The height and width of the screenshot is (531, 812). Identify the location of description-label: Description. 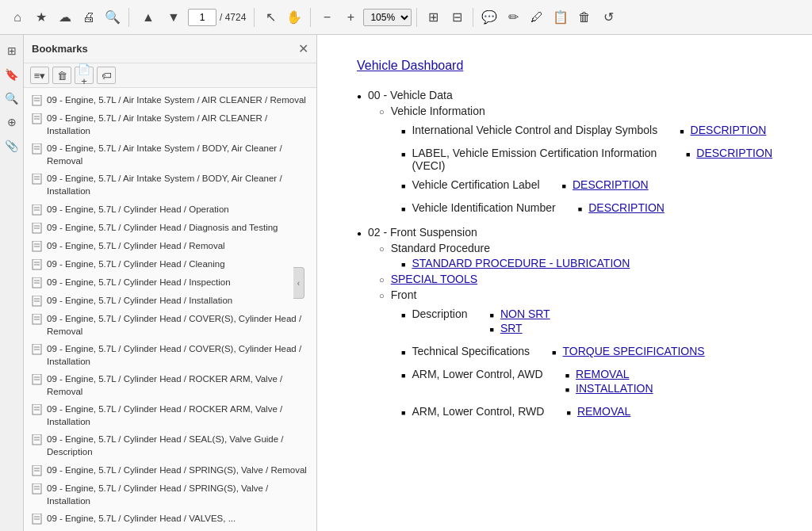
(435, 314).